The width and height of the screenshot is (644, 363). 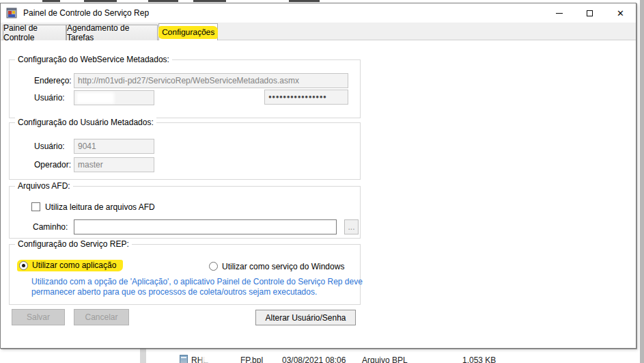 I want to click on tab-agendamento-de-tarefas: Agendamento de Tarefas, so click(x=112, y=33).